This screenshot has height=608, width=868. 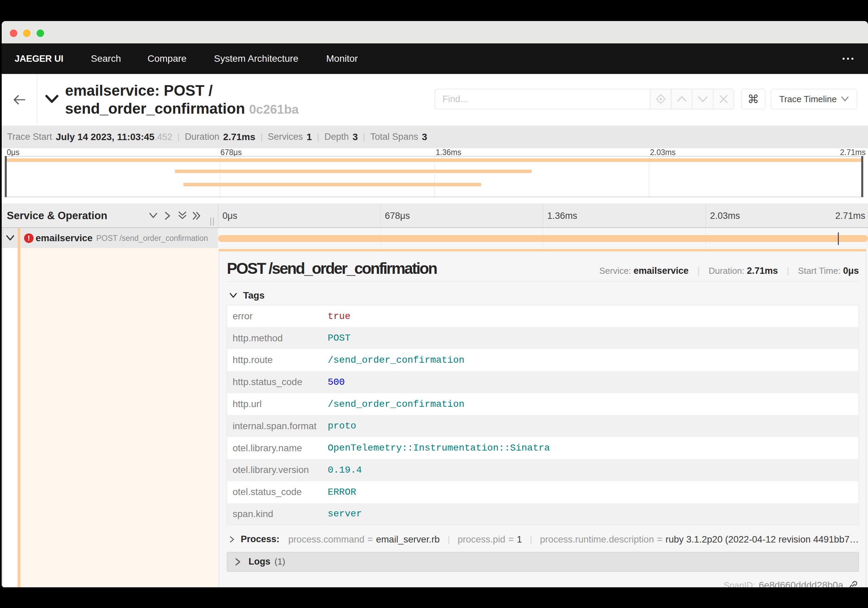 I want to click on tag-value: POST, so click(x=591, y=338).